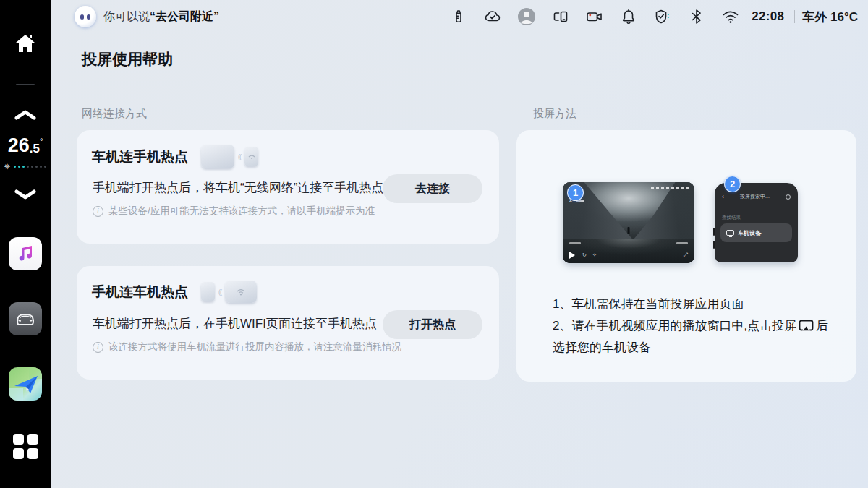  I want to click on cast-search-screenshot: 2 ‹ 投屏搜索中... 查找结果 车机设备, so click(757, 223).